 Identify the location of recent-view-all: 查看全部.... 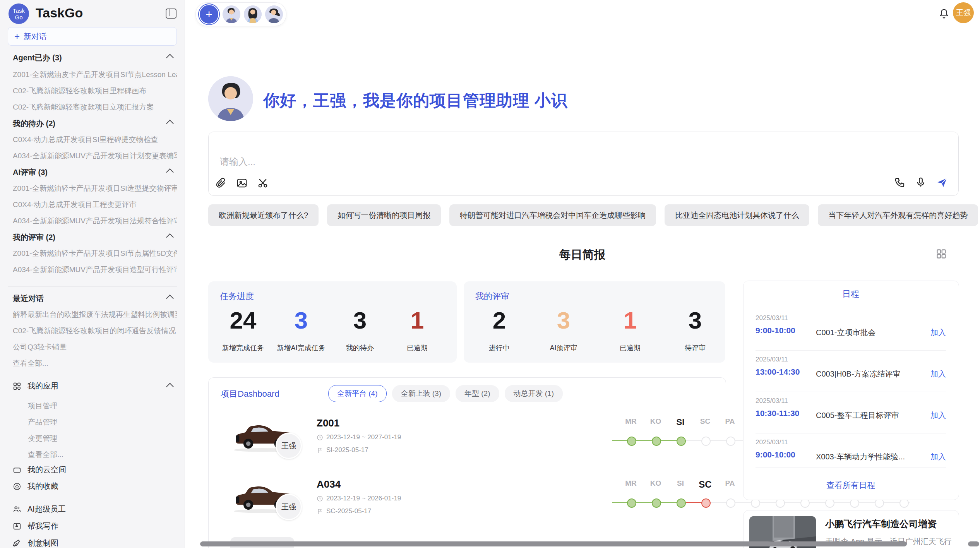
(95, 363).